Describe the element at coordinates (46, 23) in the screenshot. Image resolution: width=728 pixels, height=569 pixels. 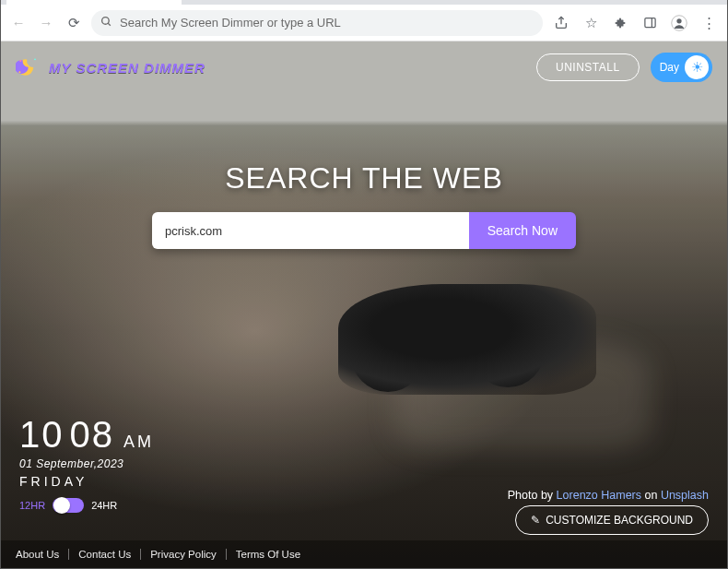
I see `forward-button: →` at that location.